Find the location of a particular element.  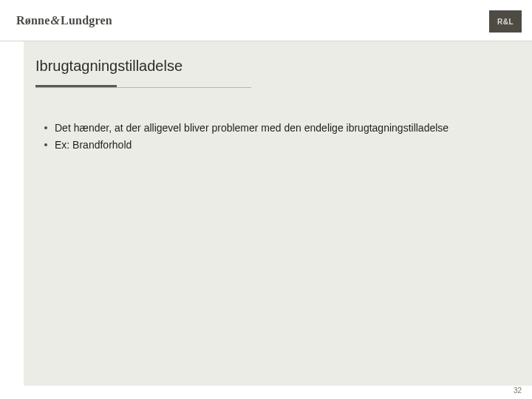

brand-first: Rønne is located at coordinates (33, 21).